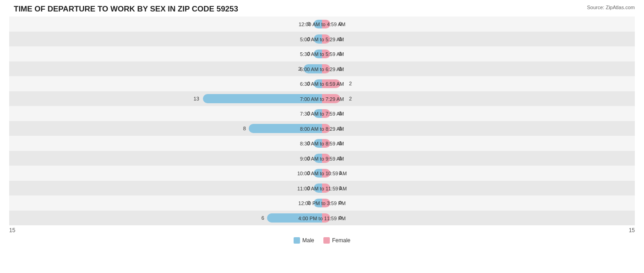  Describe the element at coordinates (611, 7) in the screenshot. I see `source-text: Source: ZipAtlas.com` at that location.